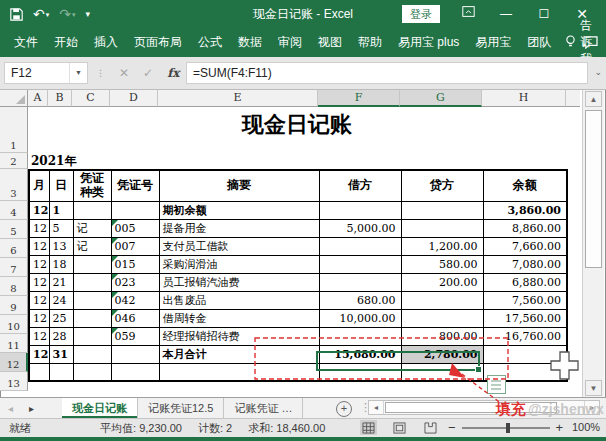  Describe the element at coordinates (525, 336) in the screenshot. I see `cell-balance-row11: 16,760.00` at that location.